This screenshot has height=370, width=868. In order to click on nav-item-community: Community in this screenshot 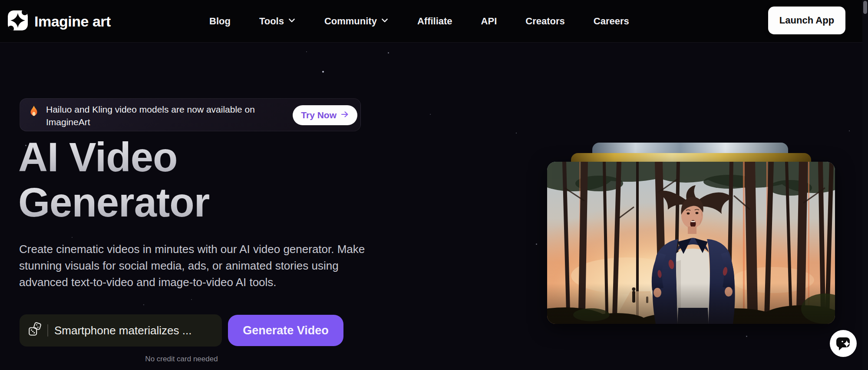, I will do `click(356, 21)`.